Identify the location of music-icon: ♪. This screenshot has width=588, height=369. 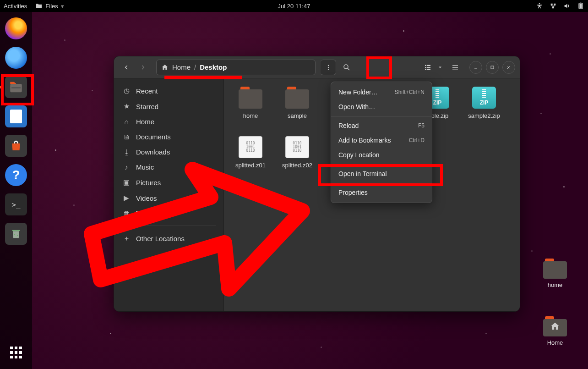
(126, 167).